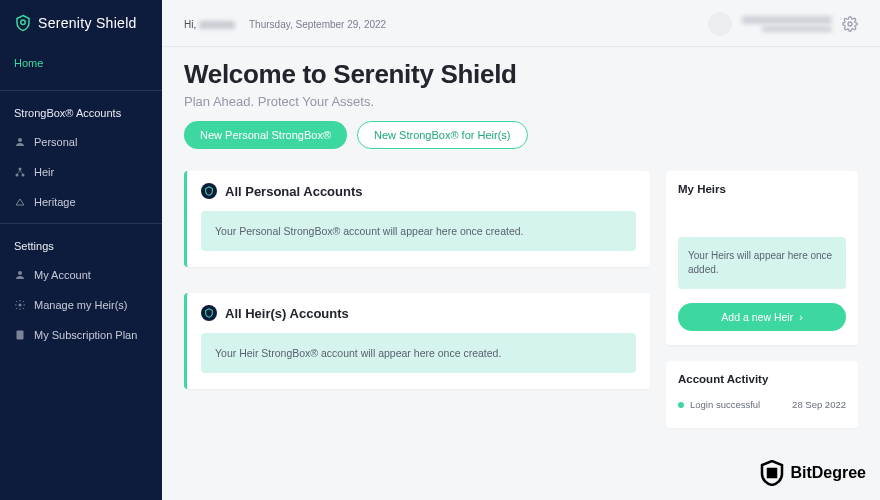  Describe the element at coordinates (81, 90) in the screenshot. I see `nav-divider` at that location.